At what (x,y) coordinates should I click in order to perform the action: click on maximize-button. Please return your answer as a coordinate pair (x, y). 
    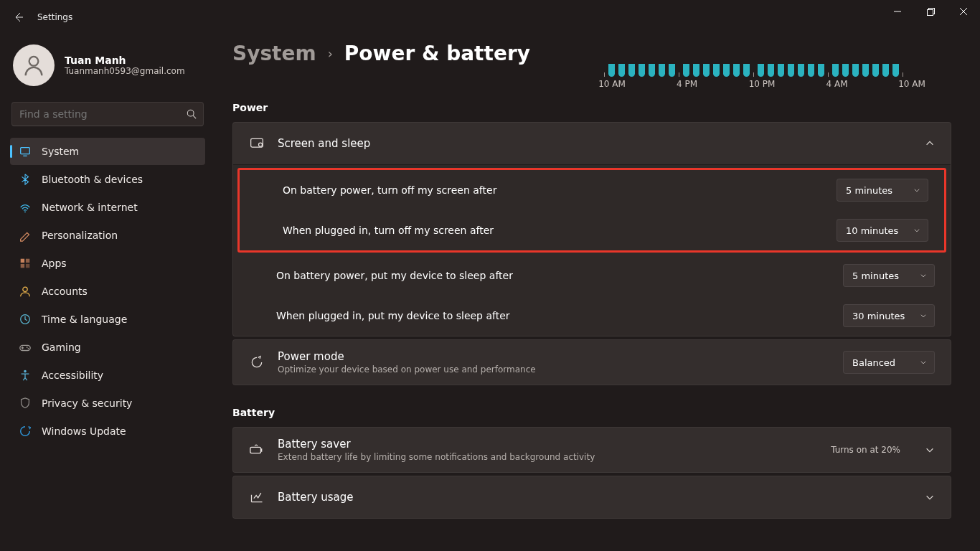
    Looking at the image, I should click on (930, 11).